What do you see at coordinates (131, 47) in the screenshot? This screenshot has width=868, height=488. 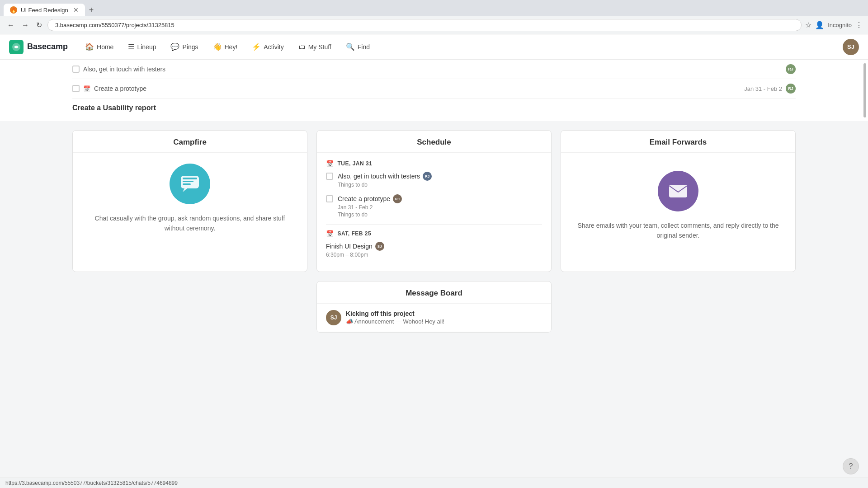 I see `lineup-icon: ☰` at bounding box center [131, 47].